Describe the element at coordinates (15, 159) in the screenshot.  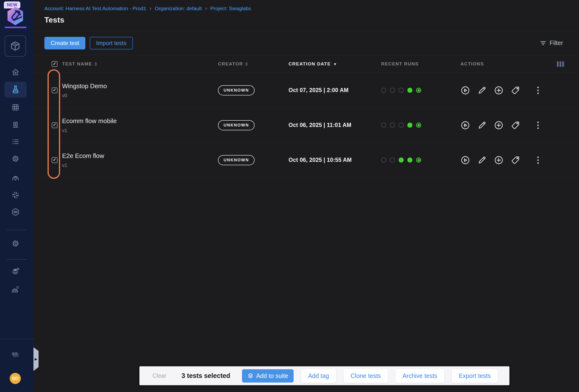
I see `sidebar-item-settings` at that location.